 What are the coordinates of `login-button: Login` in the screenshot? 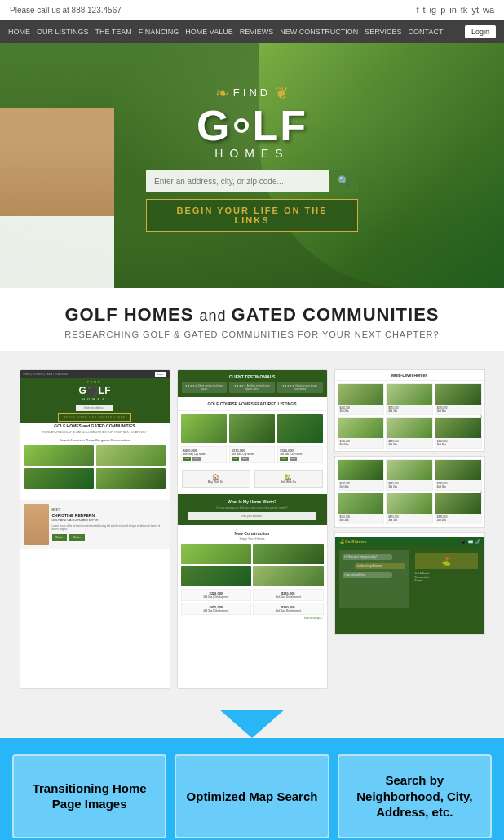 It's located at (480, 32).